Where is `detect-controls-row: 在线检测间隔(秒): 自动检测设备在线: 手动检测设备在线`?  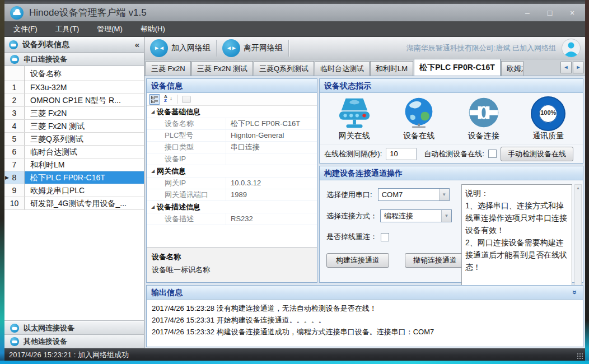
detect-controls-row: 在线检测间隔(秒): 自动检测设备在线: 手动检测设备在线 is located at coordinates (451, 153).